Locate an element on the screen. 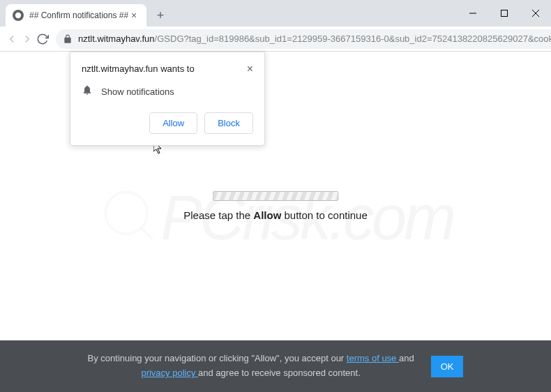 Image resolution: width=551 pixels, height=392 pixels. instruction-text: Please tap the Allow button to continue is located at coordinates (276, 215).